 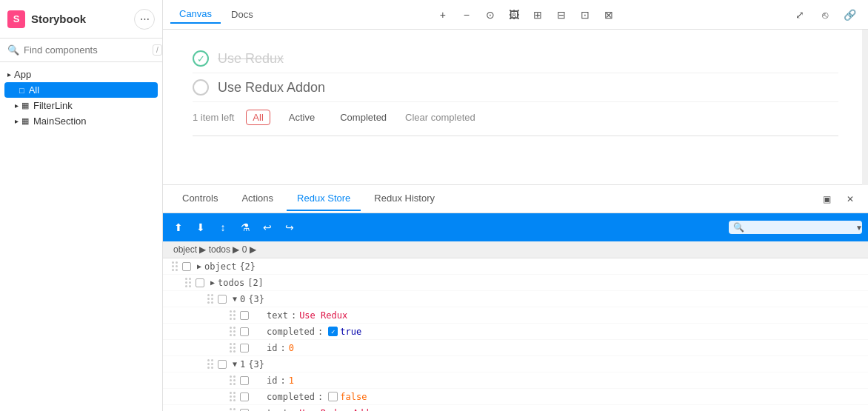 What do you see at coordinates (271, 87) in the screenshot?
I see `todo-text-use-redux-addon: Use Redux Addon` at bounding box center [271, 87].